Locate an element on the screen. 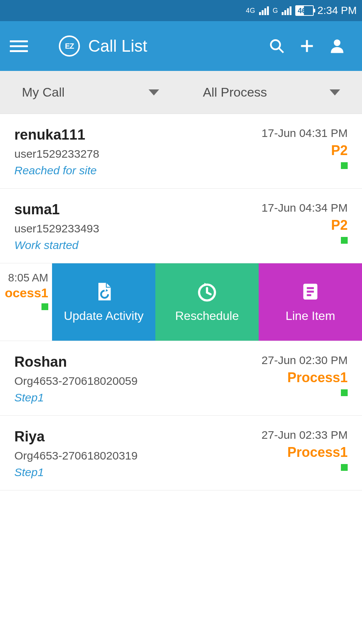 The image size is (362, 644). filter-label: All Process is located at coordinates (235, 92).